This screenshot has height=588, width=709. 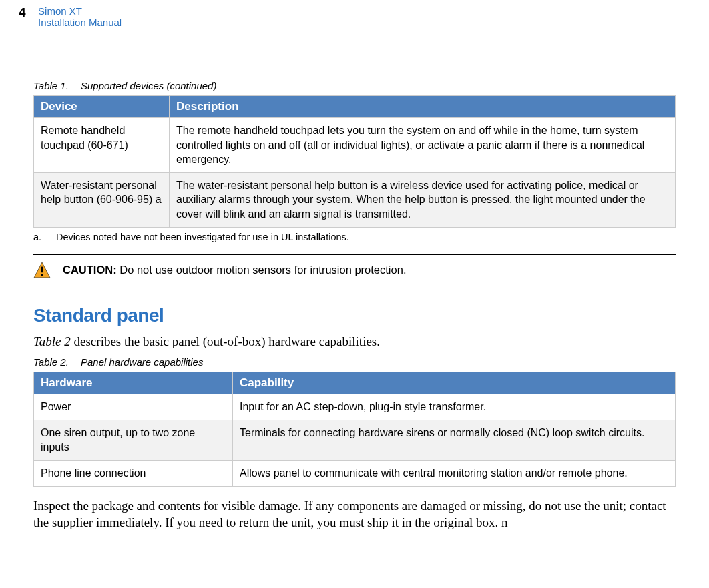 I want to click on intro-paragraph: Table 2 describes the basic panel (out-o…, so click(x=354, y=342).